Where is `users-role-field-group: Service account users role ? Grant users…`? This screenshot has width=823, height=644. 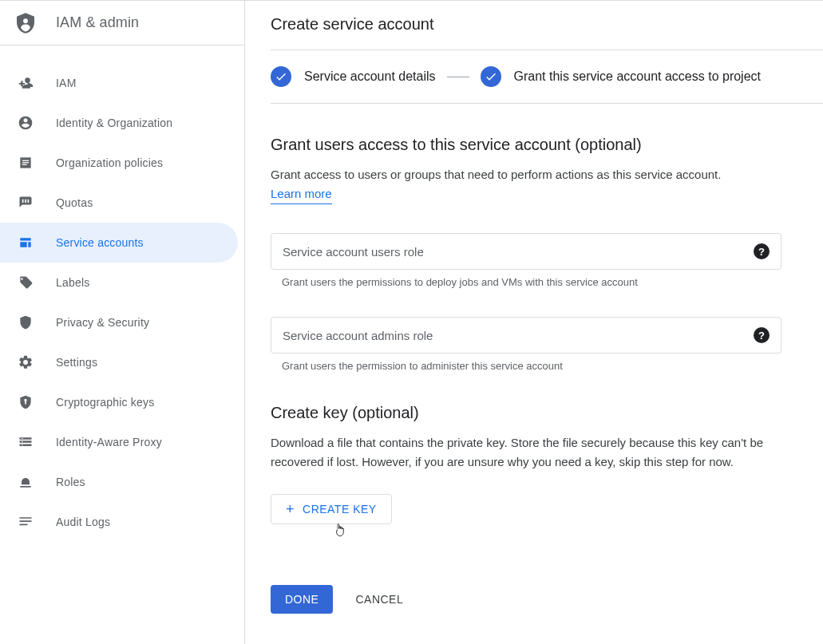 users-role-field-group: Service account users role ? Grant users… is located at coordinates (526, 260).